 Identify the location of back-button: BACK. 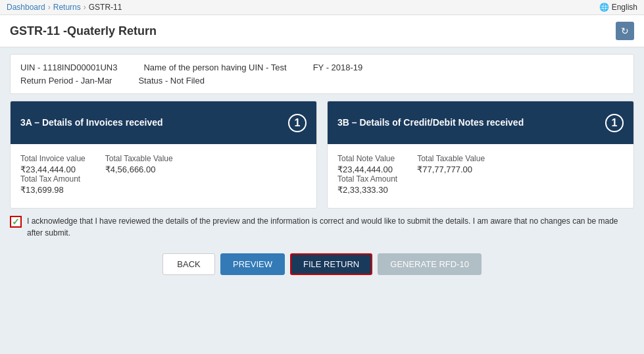
(189, 265).